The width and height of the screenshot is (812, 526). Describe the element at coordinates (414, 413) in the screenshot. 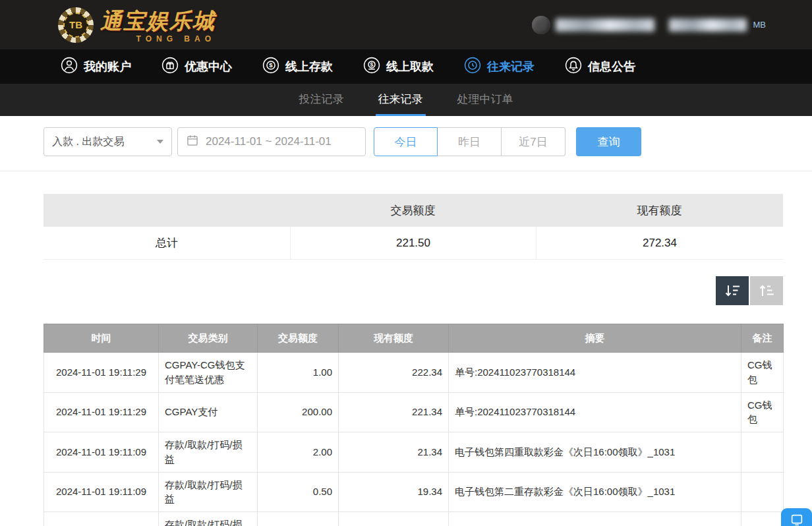

I see `table-row: 2024-11-01 19:11:29 CGPAY支付 200.00 221.3…` at that location.